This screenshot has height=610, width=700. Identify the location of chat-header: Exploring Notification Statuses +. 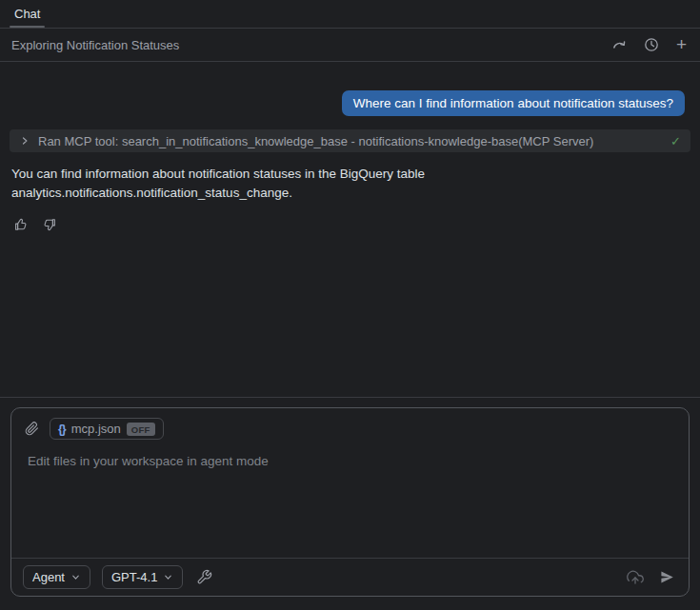
(350, 46).